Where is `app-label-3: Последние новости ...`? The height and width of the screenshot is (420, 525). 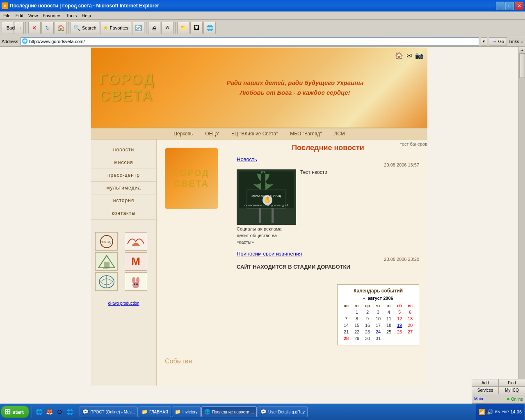 app-label-3: Последние новости ... is located at coordinates (233, 412).